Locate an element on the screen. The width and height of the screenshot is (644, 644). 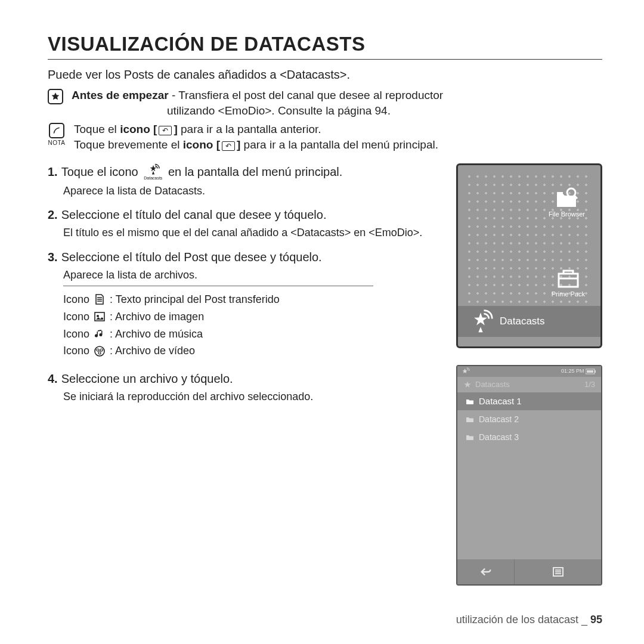
step-4: 4. Seleccione un archivo y tóquelo. is located at coordinates (247, 379).